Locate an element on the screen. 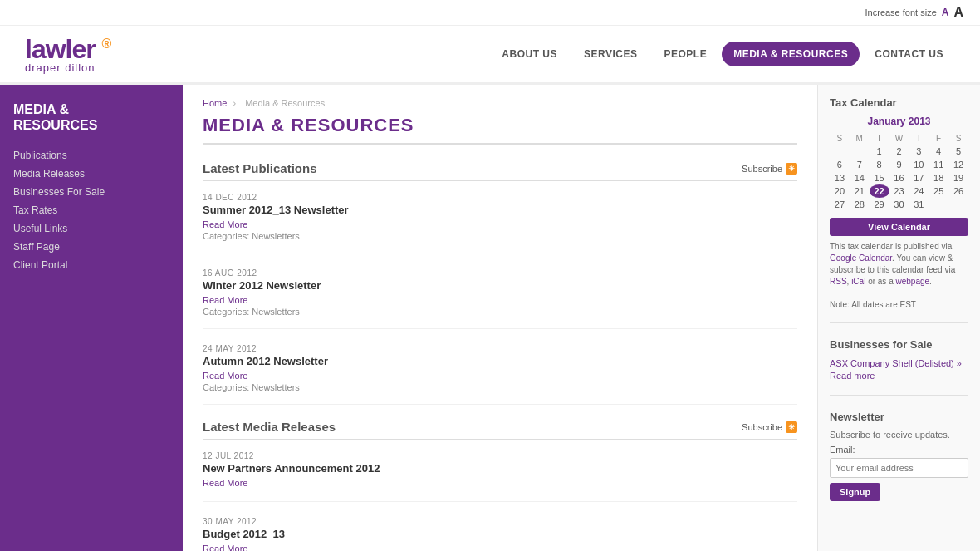  newsletter-title: Newsletter is located at coordinates (899, 417).